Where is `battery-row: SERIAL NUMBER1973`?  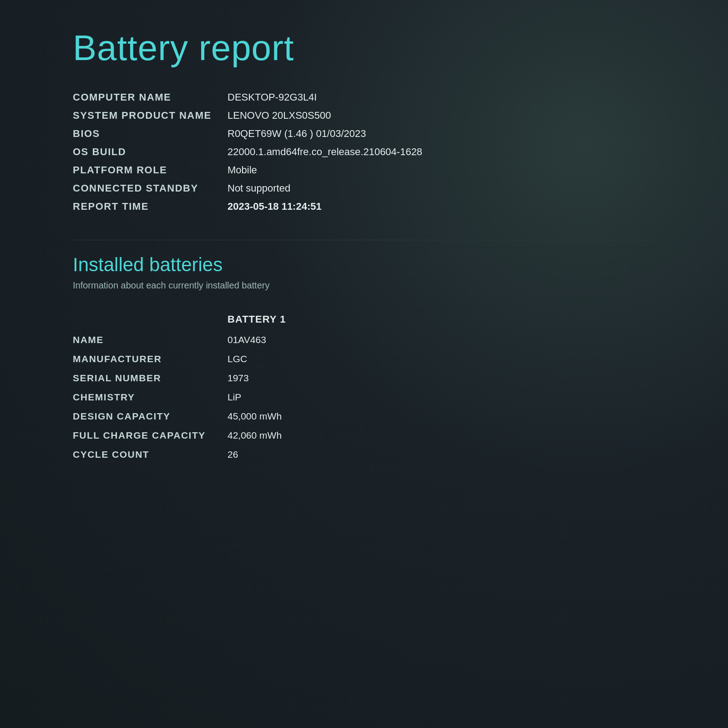 battery-row: SERIAL NUMBER1973 is located at coordinates (364, 378).